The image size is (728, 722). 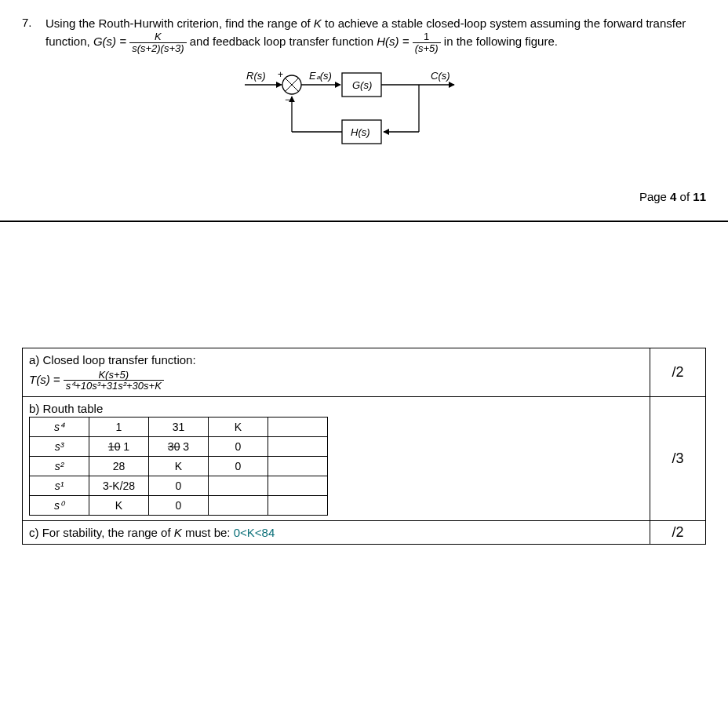 I want to click on part-b-cell: b) Routh table s⁴ 1 31 K s³ 10 1 30 3 0, so click(x=336, y=458).